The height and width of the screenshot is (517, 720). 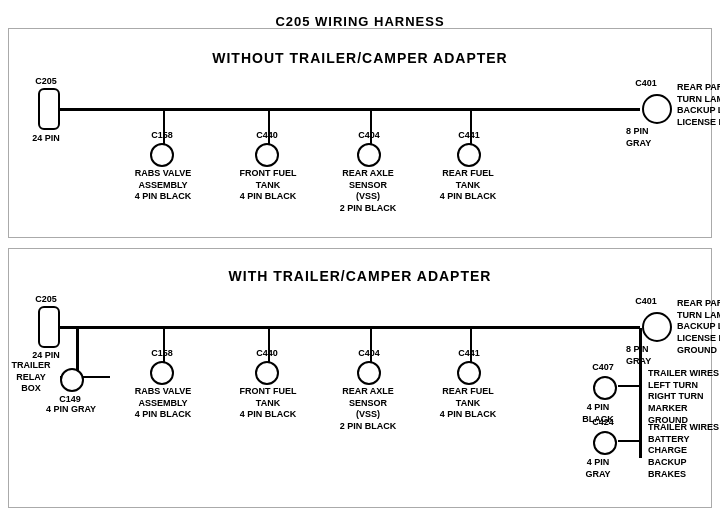 What do you see at coordinates (684, 451) in the screenshot?
I see `bottom-c424-desc: TRAILER WIRESBATTERY CHARGEBACKUPBRAKES` at bounding box center [684, 451].